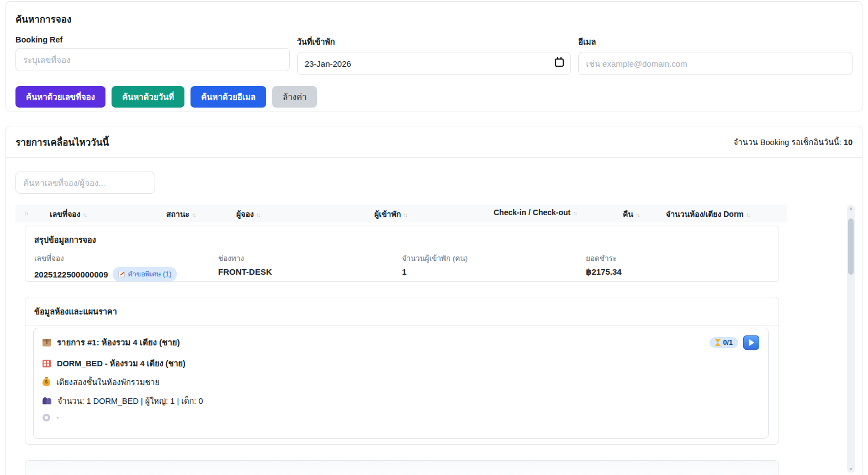 Image resolution: width=868 pixels, height=475 pixels. Describe the element at coordinates (126, 267) in the screenshot. I see `summary-booking-no: เลขที่จอง 2025122500000009 คำขอพิเศษ (1)` at that location.